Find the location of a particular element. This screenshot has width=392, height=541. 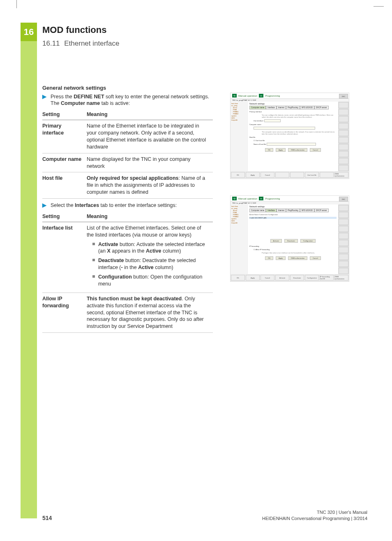

col-meaning: Meaning is located at coordinates (150, 114).